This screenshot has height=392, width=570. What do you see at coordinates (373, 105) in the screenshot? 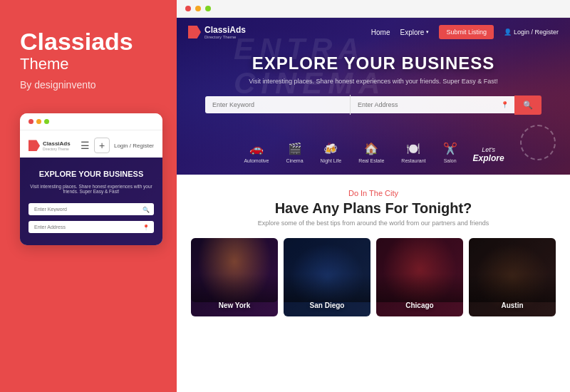
I see `hero-search-form: 📍 🔍` at bounding box center [373, 105].